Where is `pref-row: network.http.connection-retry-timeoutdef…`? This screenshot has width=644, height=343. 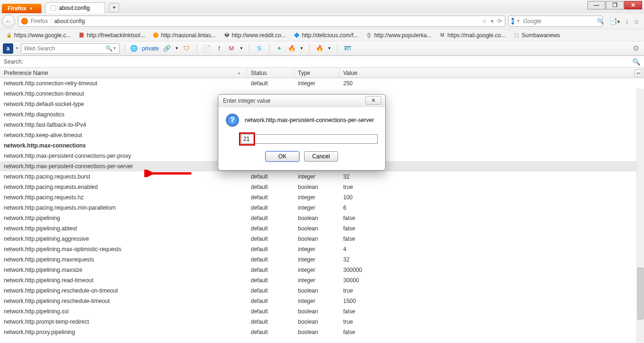
pref-row: network.http.connection-retry-timeoutdef… is located at coordinates (322, 83).